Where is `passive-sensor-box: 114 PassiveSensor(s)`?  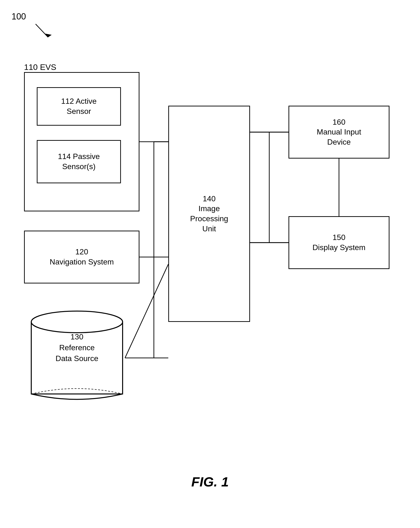
passive-sensor-box: 114 PassiveSensor(s) is located at coordinates (79, 162).